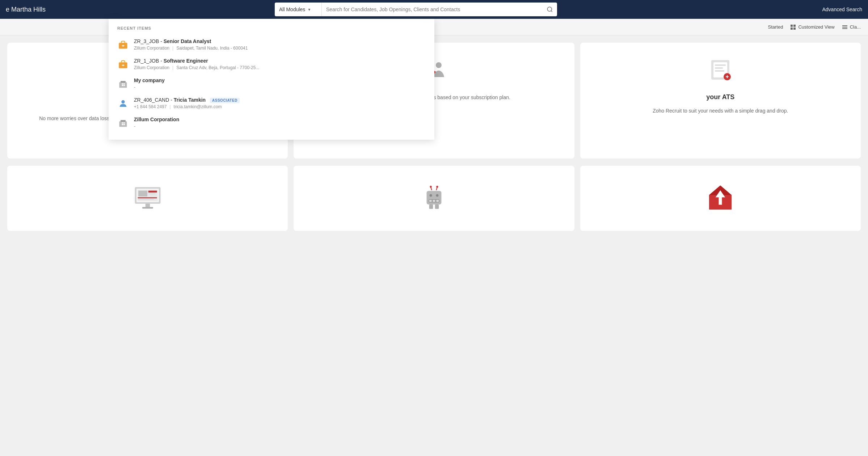 The height and width of the screenshot is (456, 868). Describe the element at coordinates (550, 9) in the screenshot. I see `search-icon` at that location.